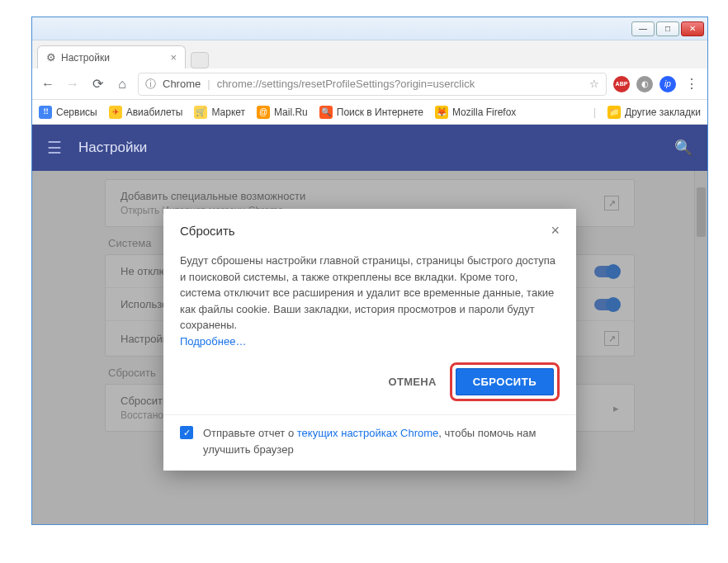 The width and height of the screenshot is (728, 563). Describe the element at coordinates (399, 84) in the screenshot. I see `url-text: chrome://settings/resetProfileSettings?o…` at that location.